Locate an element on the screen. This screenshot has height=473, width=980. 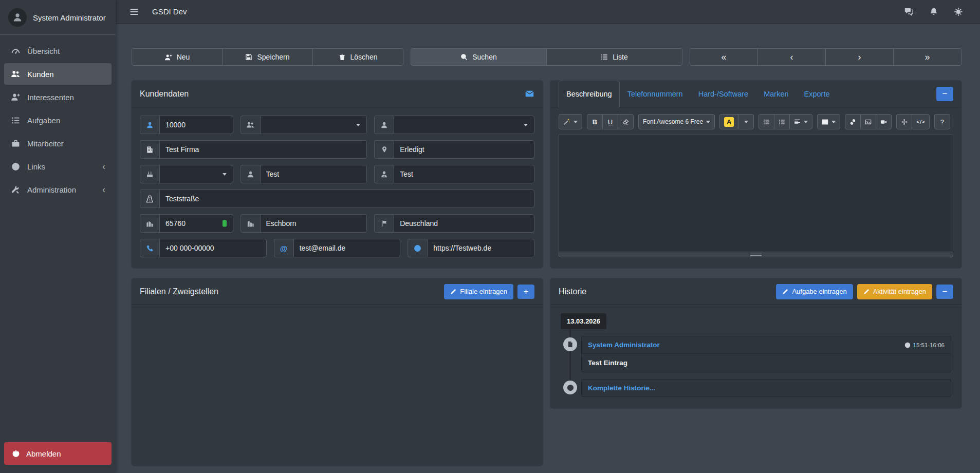
tab-exporte: Exporte is located at coordinates (817, 94).